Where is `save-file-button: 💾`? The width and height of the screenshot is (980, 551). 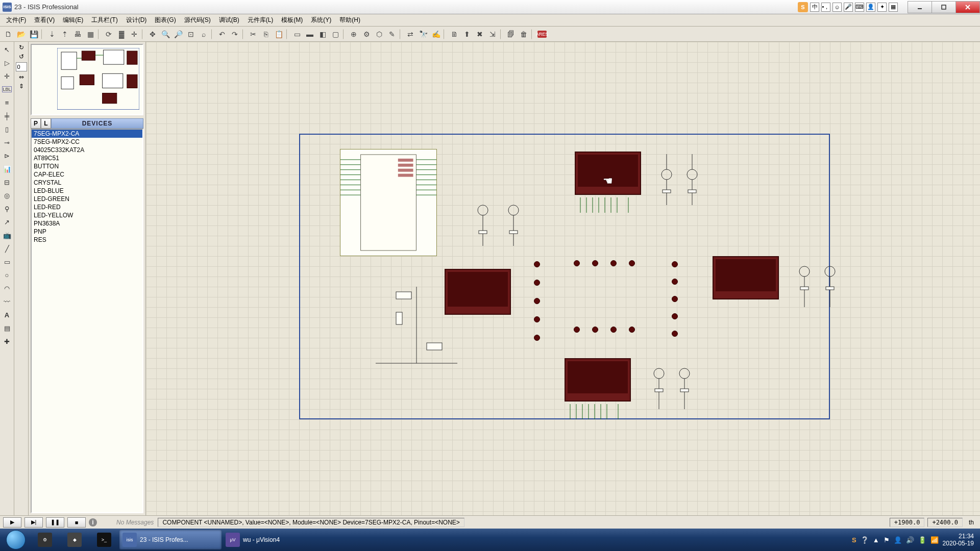
save-file-button: 💾 is located at coordinates (34, 34).